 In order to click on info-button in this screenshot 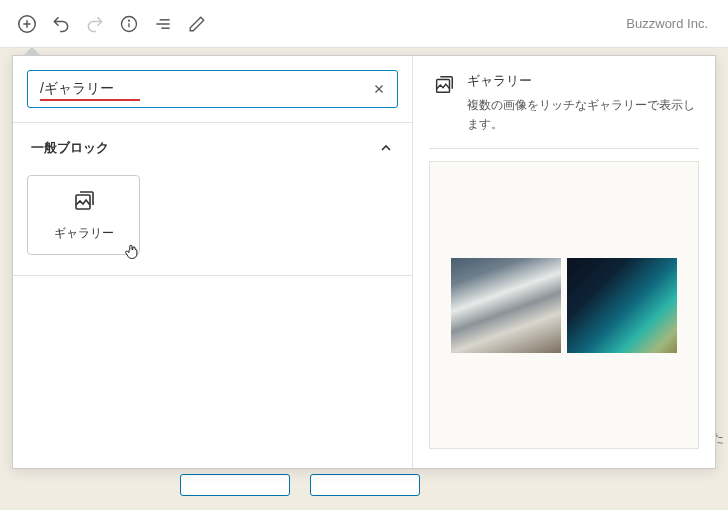, I will do `click(129, 24)`.